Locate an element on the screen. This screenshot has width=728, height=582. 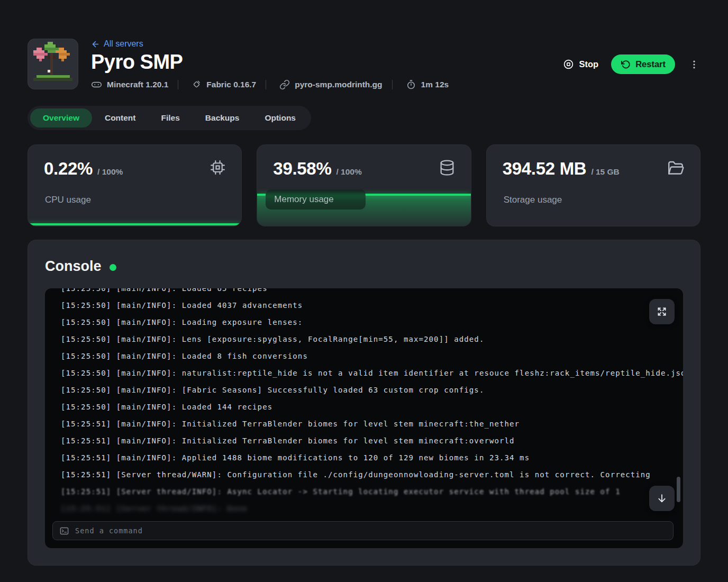
console-scrollbar-thumb is located at coordinates (678, 489).